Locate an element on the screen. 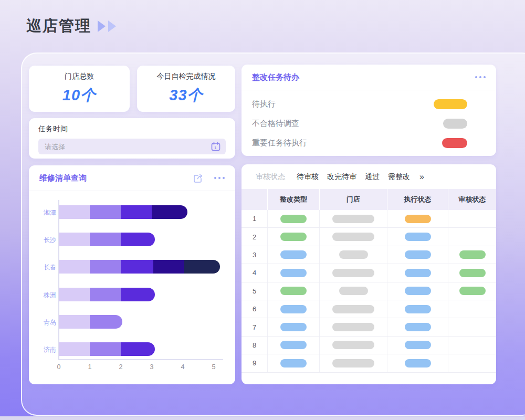 The height and width of the screenshot is (420, 525). row-number: 9 is located at coordinates (255, 363).